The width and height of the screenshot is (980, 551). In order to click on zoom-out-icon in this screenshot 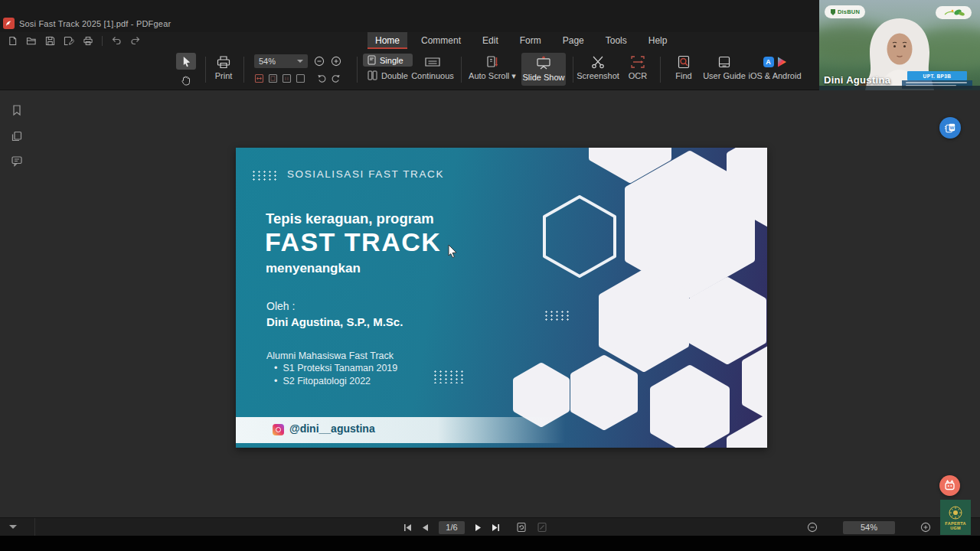, I will do `click(319, 61)`.